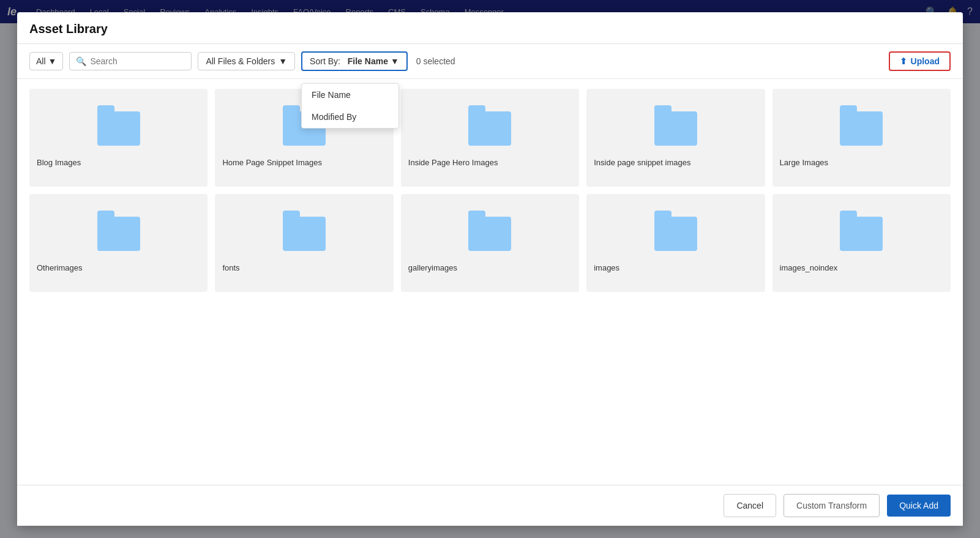 The image size is (980, 538). I want to click on filter-chevron-icon: ▼, so click(53, 61).